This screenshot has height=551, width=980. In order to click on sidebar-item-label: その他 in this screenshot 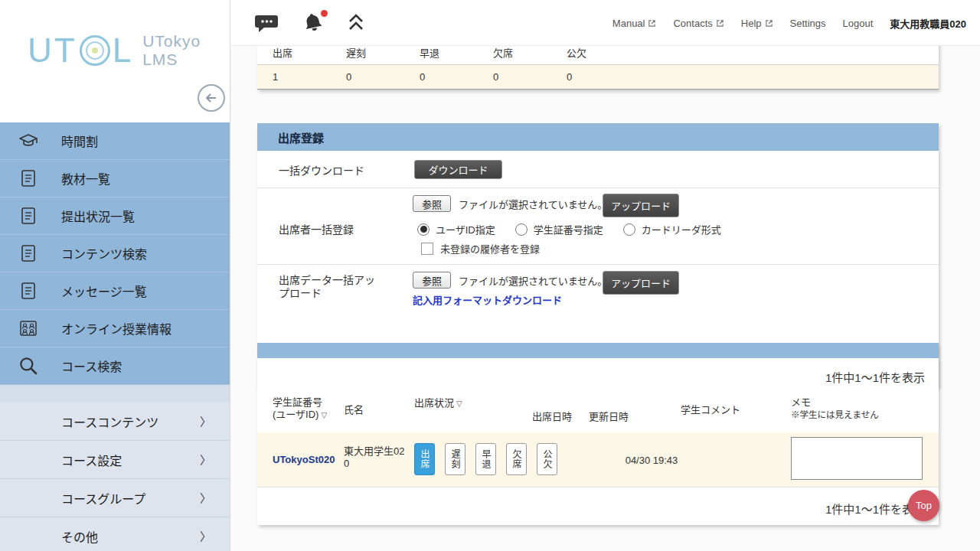, I will do `click(80, 536)`.